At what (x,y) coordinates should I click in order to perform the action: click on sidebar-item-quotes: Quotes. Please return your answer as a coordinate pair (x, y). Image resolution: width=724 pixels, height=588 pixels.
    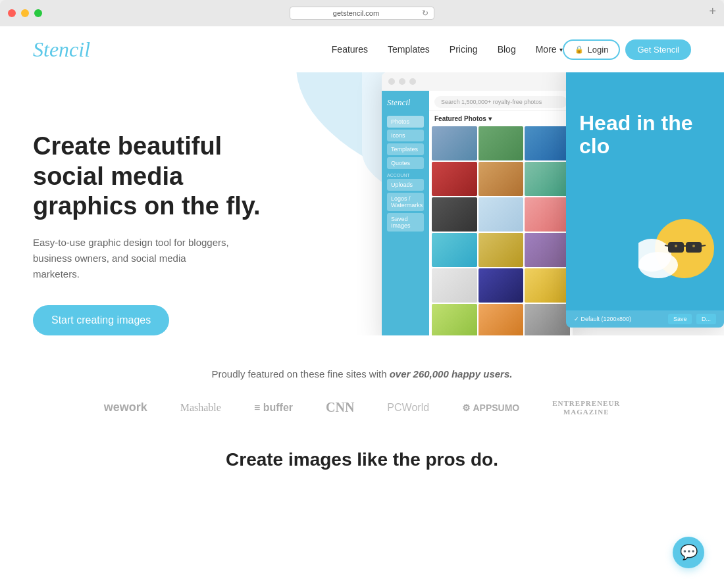
    Looking at the image, I should click on (405, 163).